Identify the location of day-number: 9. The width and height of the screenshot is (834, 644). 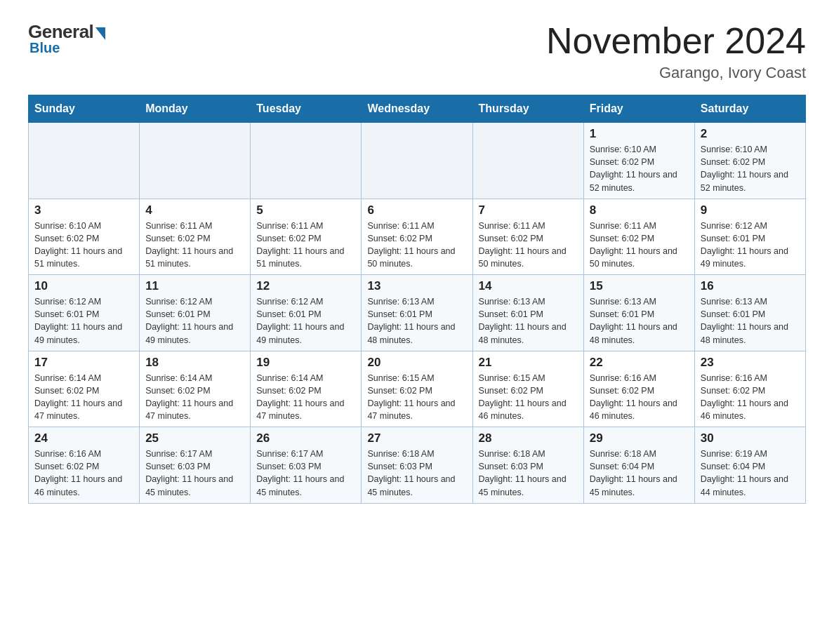
(750, 210).